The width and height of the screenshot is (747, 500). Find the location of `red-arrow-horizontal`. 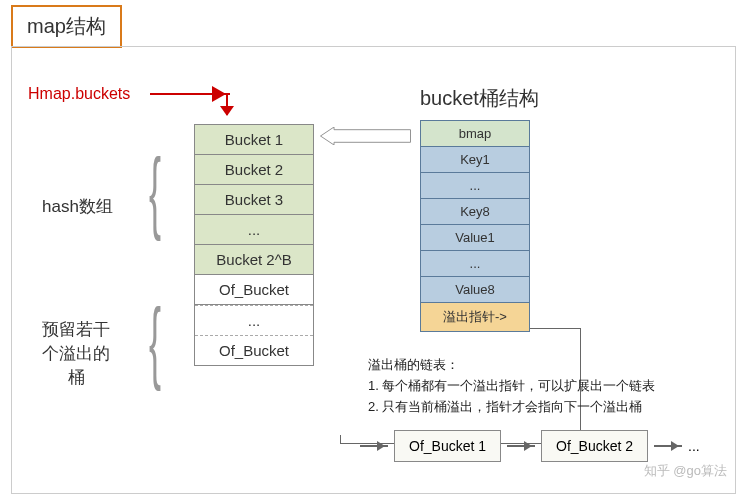

red-arrow-horizontal is located at coordinates (190, 94).